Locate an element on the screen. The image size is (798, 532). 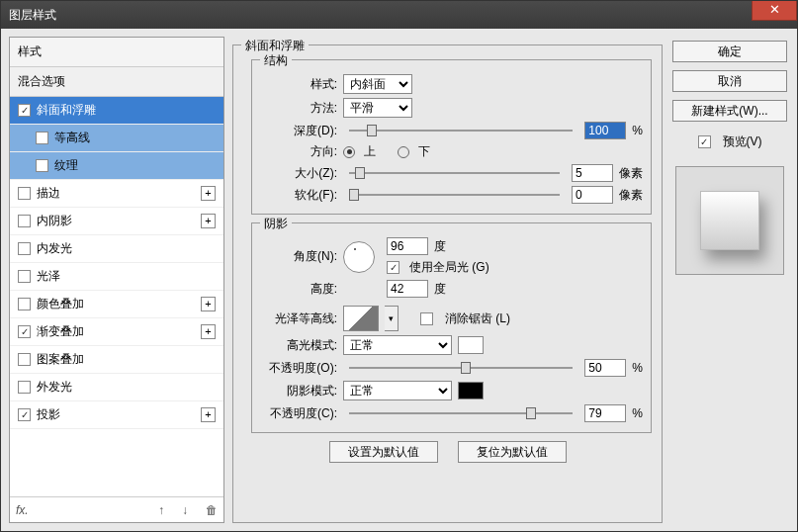
effect-row-11: ✓投影+ is located at coordinates (117, 415).